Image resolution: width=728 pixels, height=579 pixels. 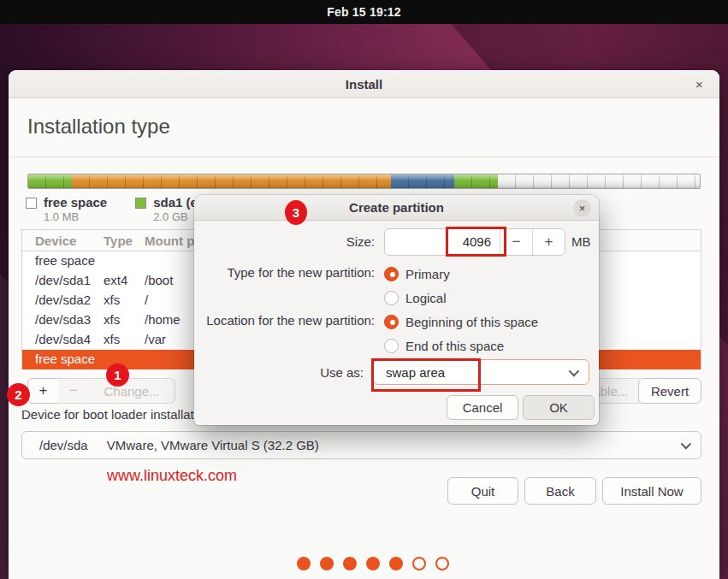 I want to click on partition-segment-sda2, so click(x=231, y=181).